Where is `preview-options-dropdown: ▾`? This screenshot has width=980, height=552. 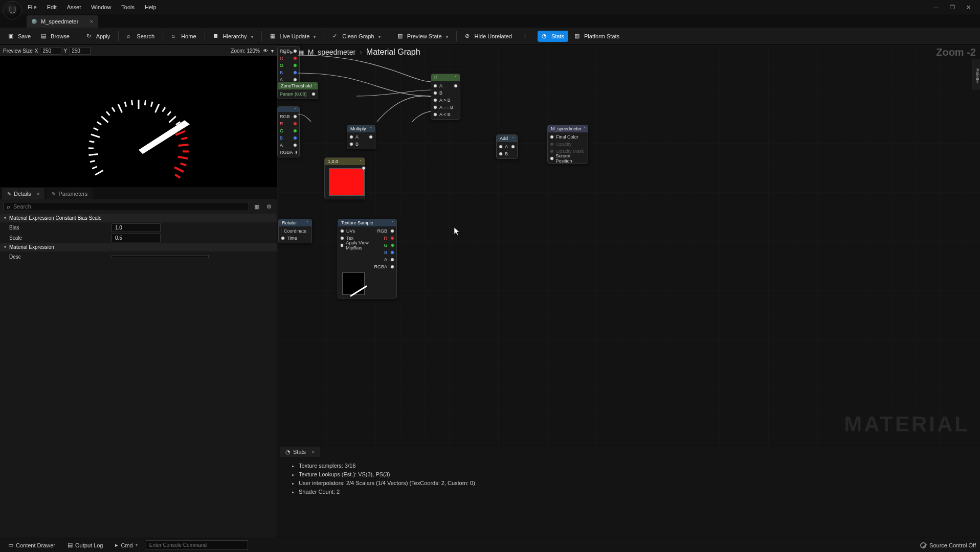
preview-options-dropdown: ▾ is located at coordinates (272, 51).